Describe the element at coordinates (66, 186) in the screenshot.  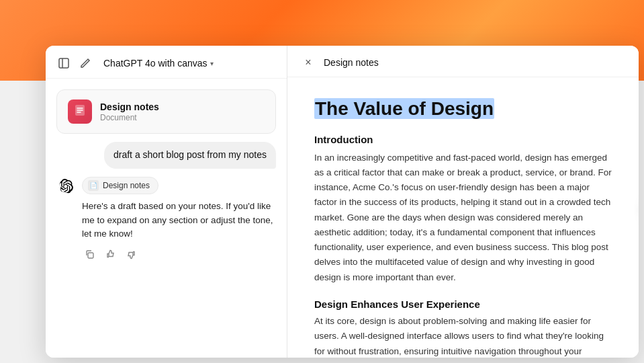
I see `assistant-avatar` at that location.